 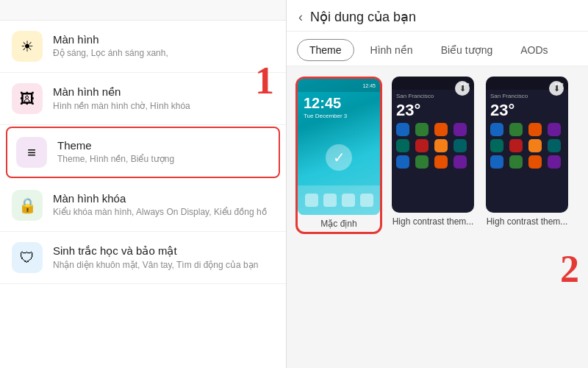 What do you see at coordinates (301, 18) in the screenshot?
I see `back-button: ‹` at bounding box center [301, 18].